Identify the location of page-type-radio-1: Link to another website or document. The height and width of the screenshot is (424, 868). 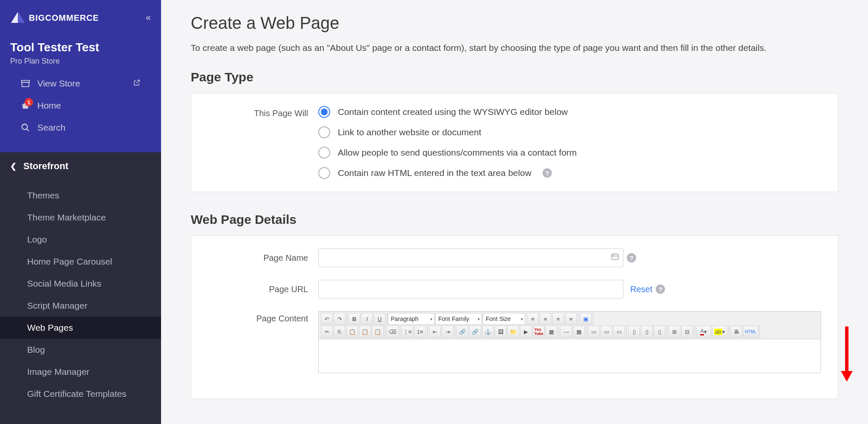
(570, 132).